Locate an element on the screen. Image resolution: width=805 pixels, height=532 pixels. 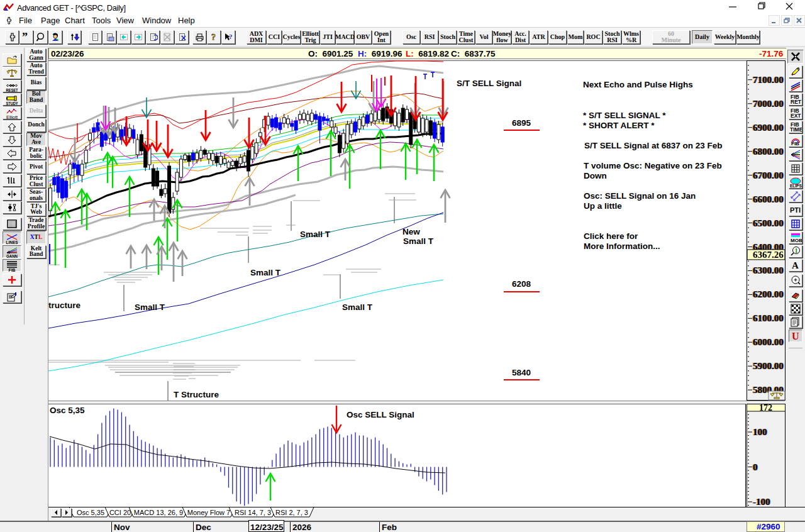
svg-text: CCI 20 is located at coordinates (120, 513).